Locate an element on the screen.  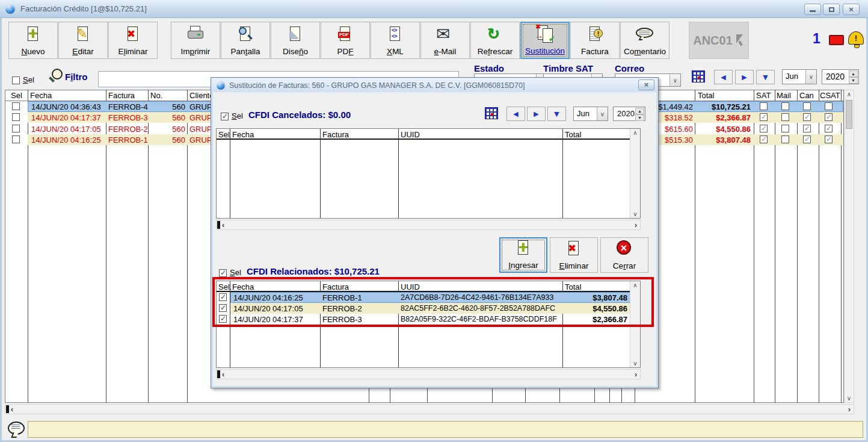
minimize-button is located at coordinates (813, 10).